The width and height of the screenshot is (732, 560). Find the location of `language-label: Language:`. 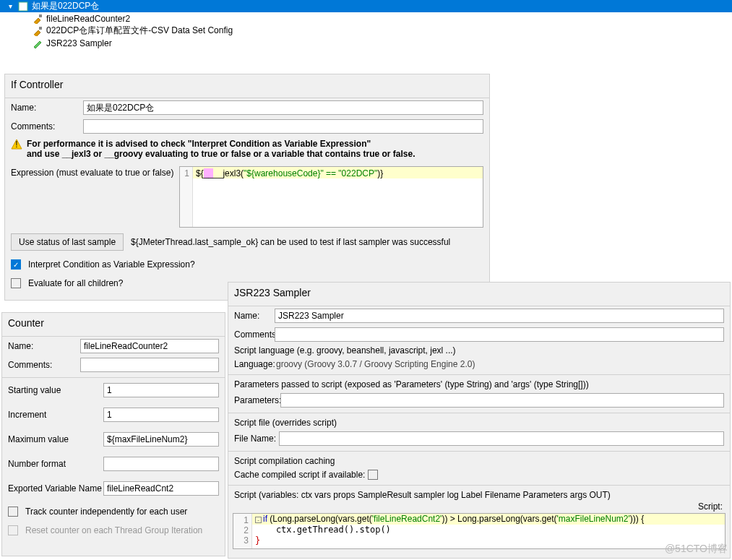

language-label: Language: is located at coordinates (255, 364).